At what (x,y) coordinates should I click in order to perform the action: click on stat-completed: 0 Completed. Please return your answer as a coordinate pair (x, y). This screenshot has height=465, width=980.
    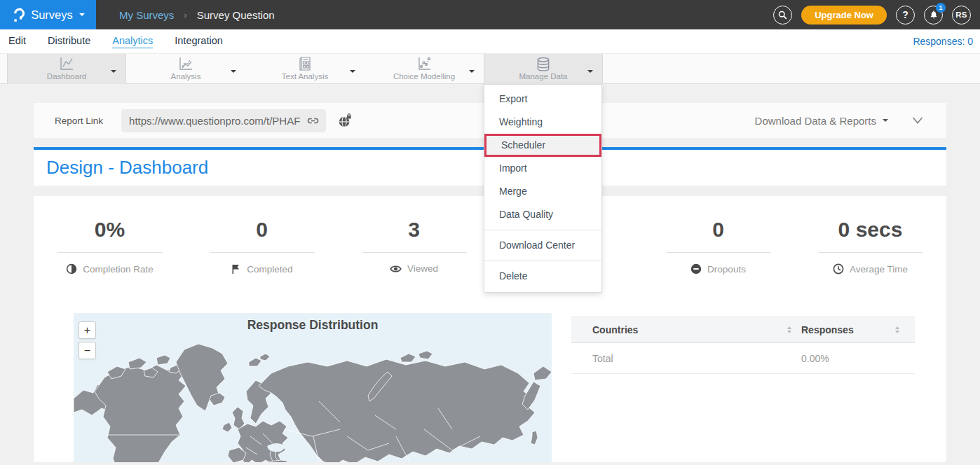
    Looking at the image, I should click on (262, 247).